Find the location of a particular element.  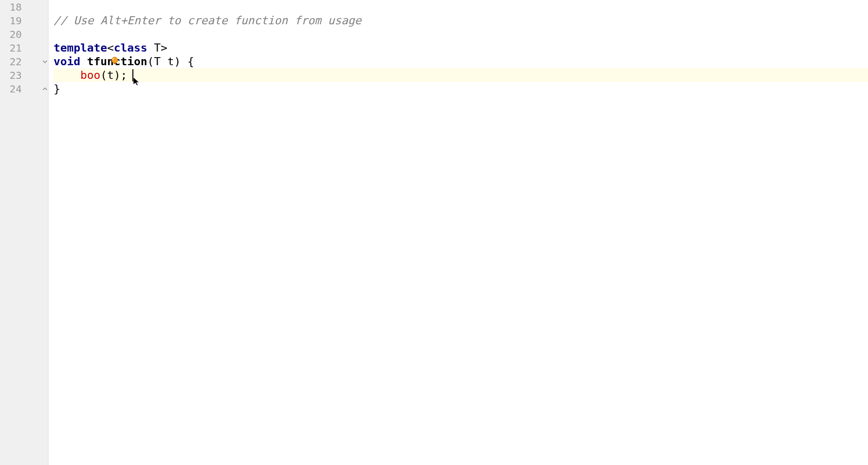

unresolved-function: boo is located at coordinates (90, 75).